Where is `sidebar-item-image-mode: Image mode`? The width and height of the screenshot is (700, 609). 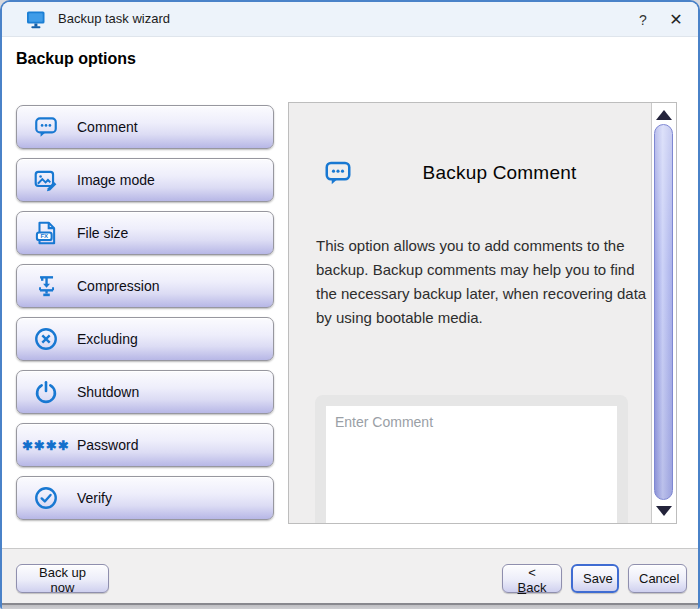 sidebar-item-image-mode: Image mode is located at coordinates (145, 180).